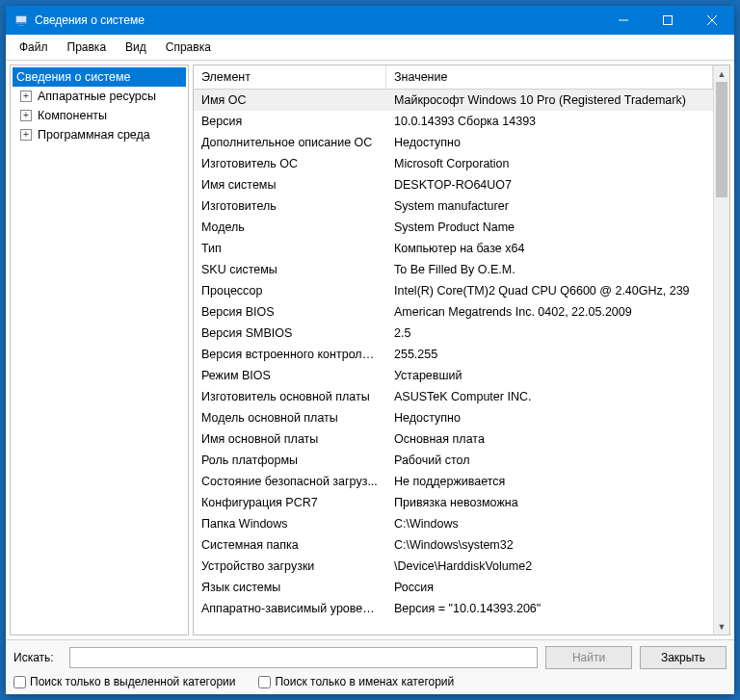  Describe the element at coordinates (364, 682) in the screenshot. I see `check-category-names-label: Поиск только в именах категорий` at that location.